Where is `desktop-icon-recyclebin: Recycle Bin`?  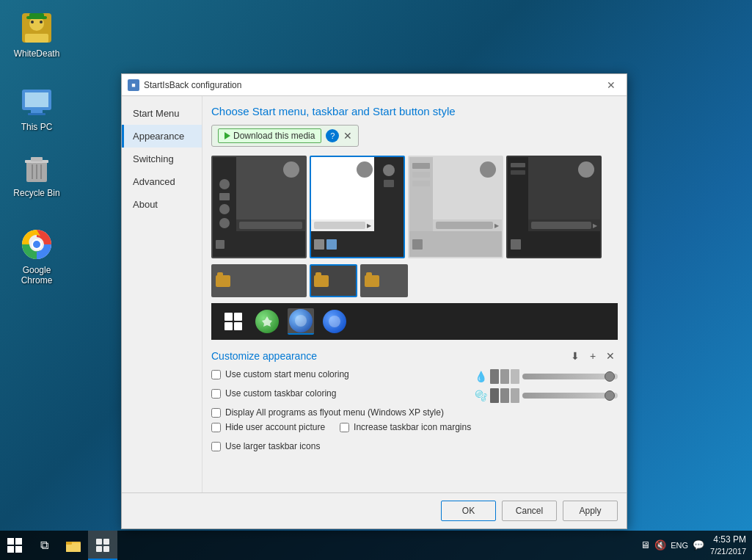 desktop-icon-recyclebin: Recycle Bin is located at coordinates (37, 174).